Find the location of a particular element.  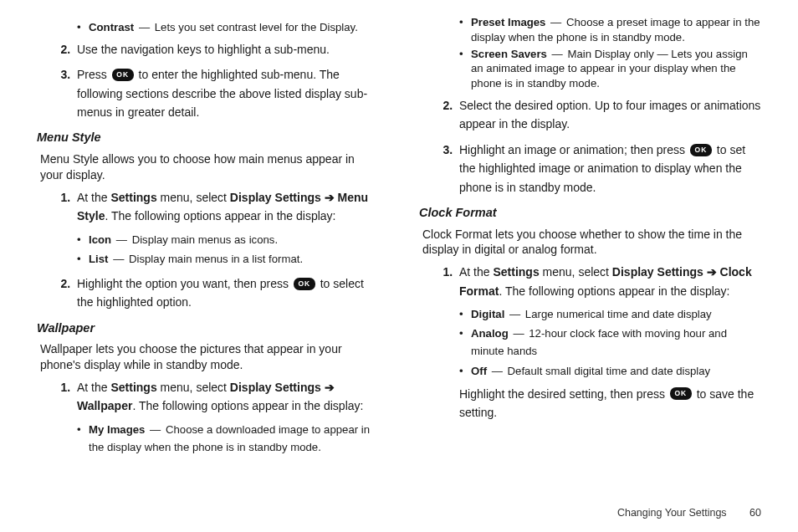

wallpaper-step-2-text: Select the desired option. Up to four im… is located at coordinates (610, 115).